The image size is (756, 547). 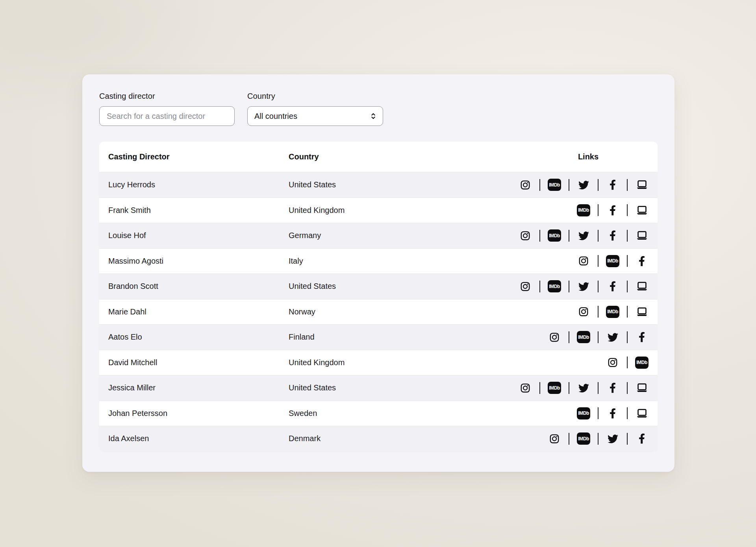 What do you see at coordinates (315, 116) in the screenshot?
I see `country-select: All countries` at bounding box center [315, 116].